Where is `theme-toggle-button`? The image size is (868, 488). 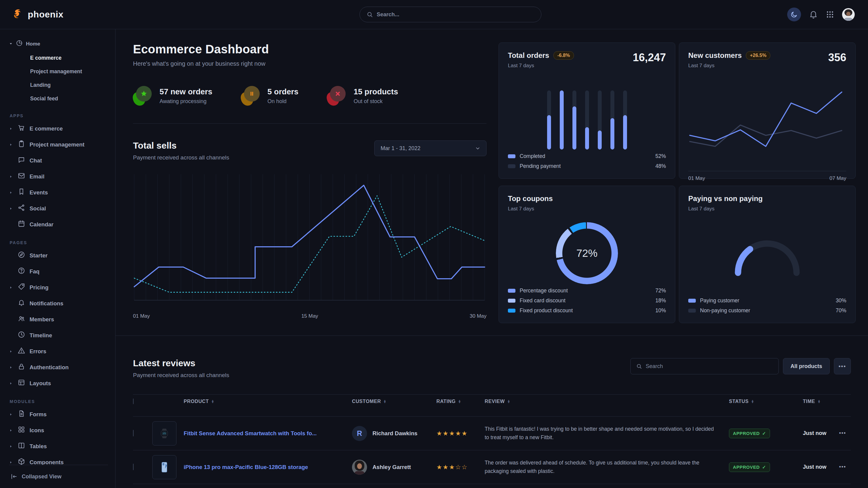 theme-toggle-button is located at coordinates (794, 14).